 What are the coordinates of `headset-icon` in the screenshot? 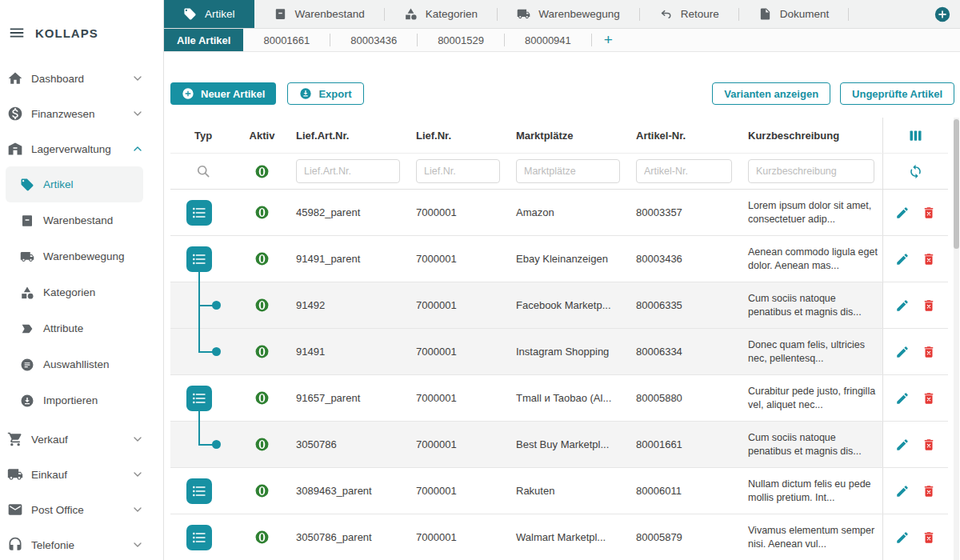 It's located at (15, 545).